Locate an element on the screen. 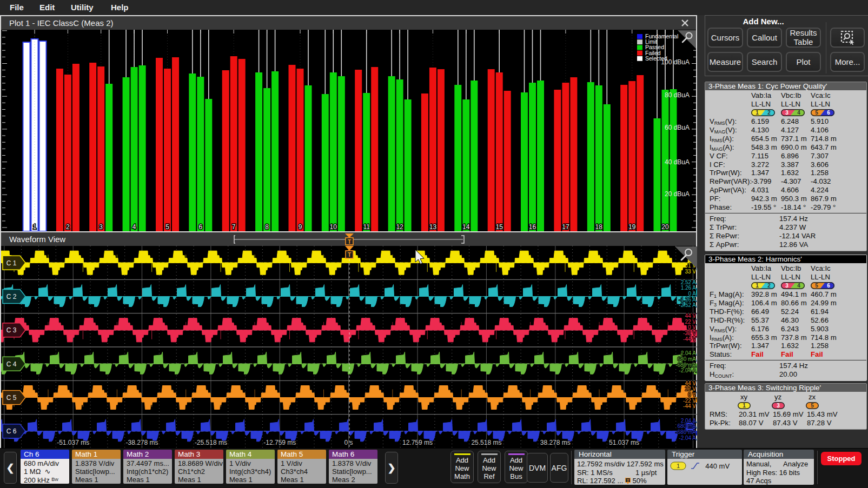  svg-text: -25.518 ms is located at coordinates (211, 443).